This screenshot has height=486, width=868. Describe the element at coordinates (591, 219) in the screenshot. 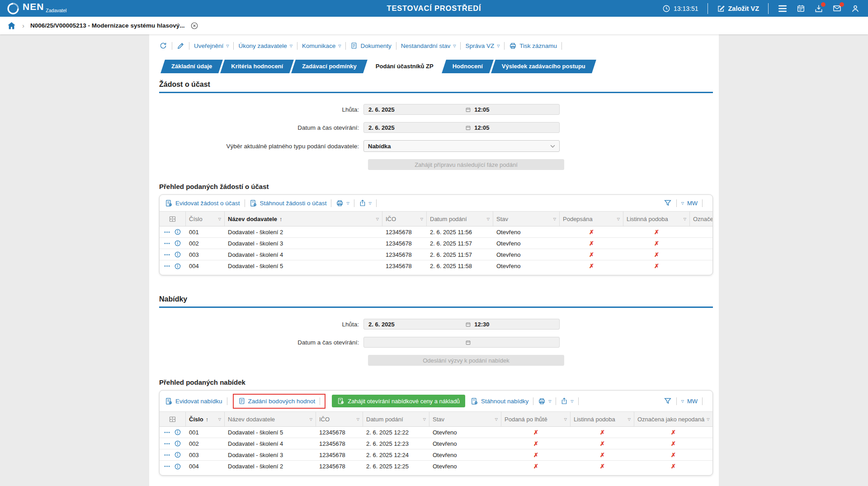

I see `column-header-podepsana: Podepsána▽` at that location.